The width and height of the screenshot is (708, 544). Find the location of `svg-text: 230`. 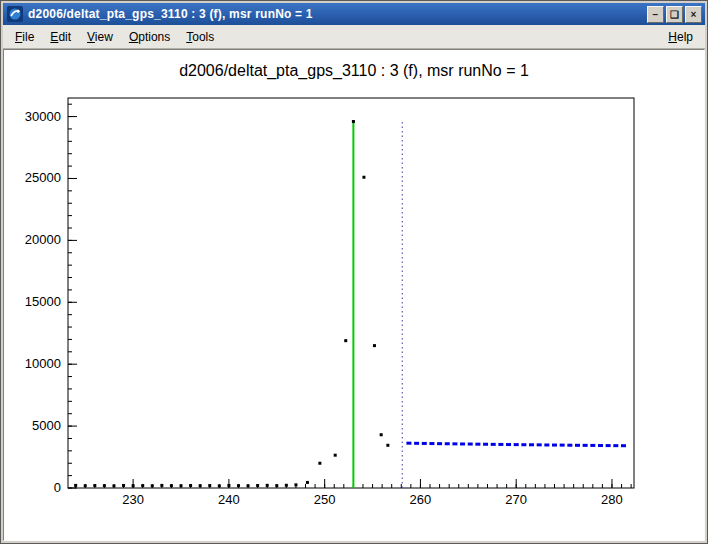

svg-text: 230 is located at coordinates (133, 500).